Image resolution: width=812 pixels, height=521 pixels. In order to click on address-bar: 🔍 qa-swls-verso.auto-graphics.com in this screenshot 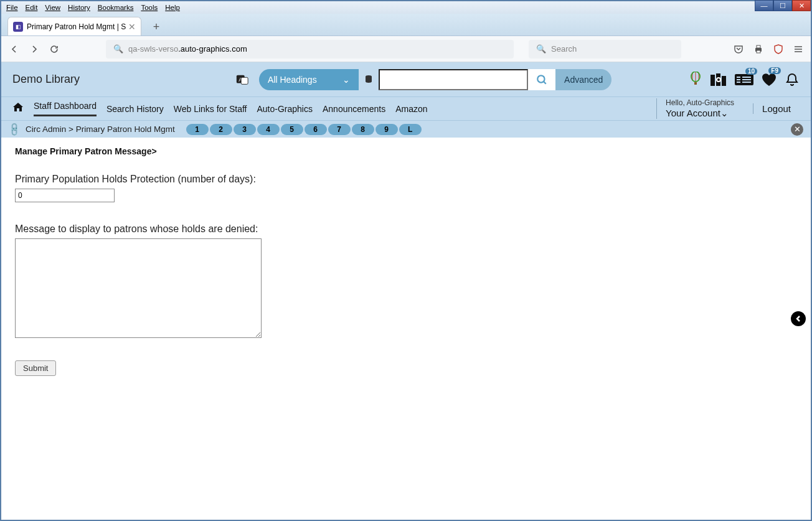, I will do `click(310, 49)`.